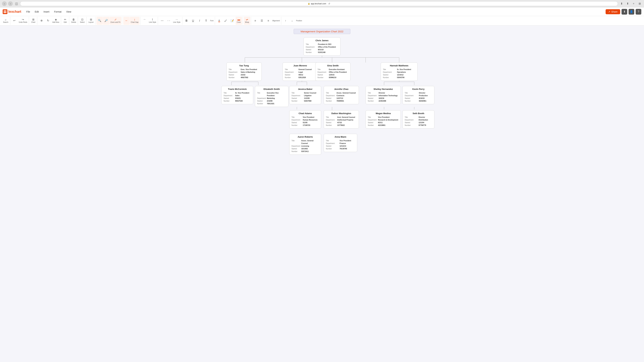 This screenshot has width=644, height=362. What do you see at coordinates (152, 21) in the screenshot?
I see `link-style2-button: ⌇ Link Style` at bounding box center [152, 21].